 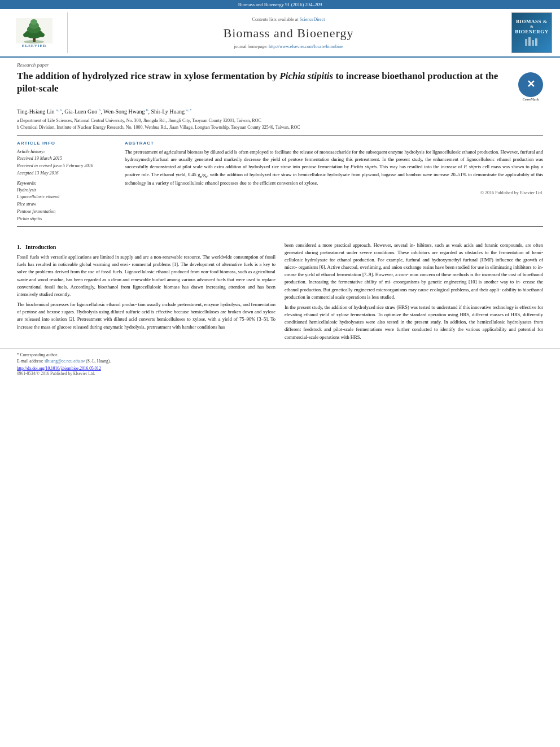 What do you see at coordinates (65, 361) in the screenshot?
I see `email-link: slhuang@cc.ncu.edu.tw` at bounding box center [65, 361].